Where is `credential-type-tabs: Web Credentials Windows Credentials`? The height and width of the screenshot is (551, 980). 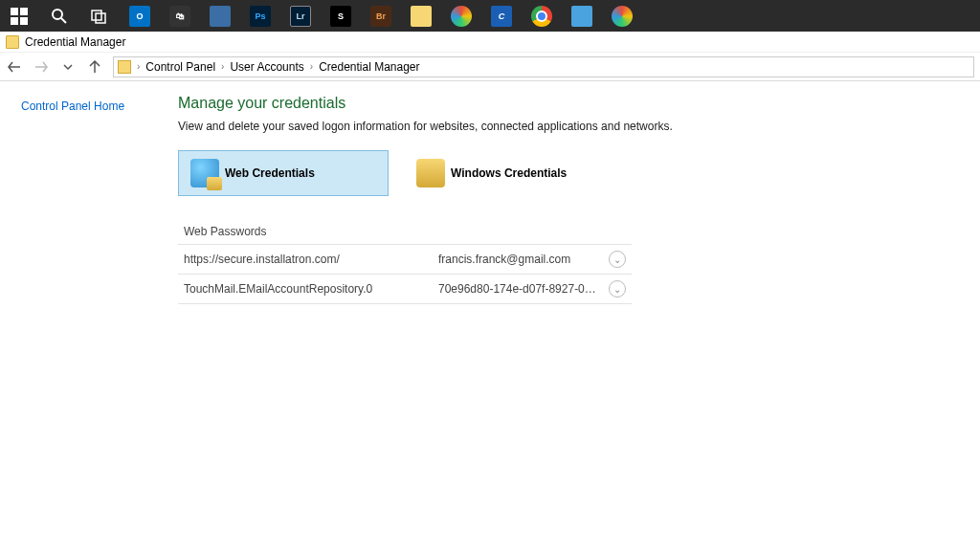
credential-type-tabs: Web Credentials Windows Credentials is located at coordinates (569, 173).